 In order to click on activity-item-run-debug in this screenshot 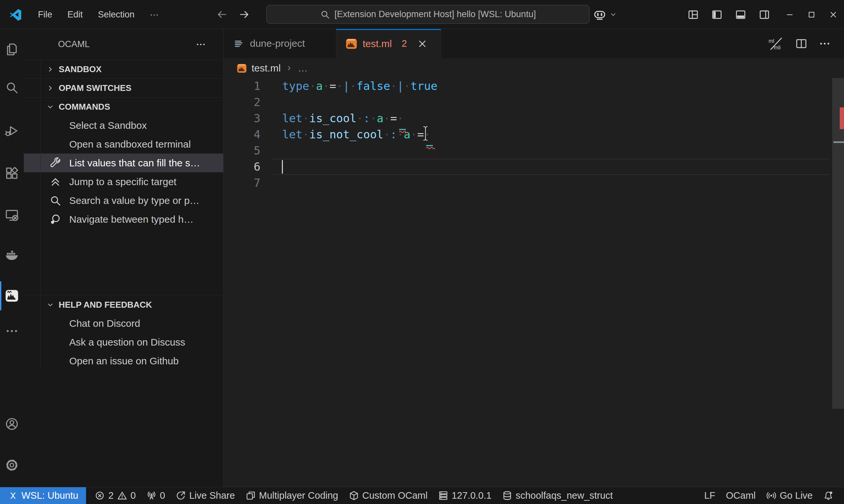, I will do `click(12, 131)`.